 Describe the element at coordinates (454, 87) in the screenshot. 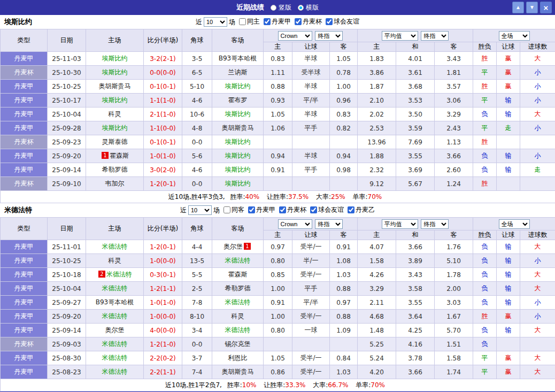

I see `cell-avg-away: 3.57` at that location.